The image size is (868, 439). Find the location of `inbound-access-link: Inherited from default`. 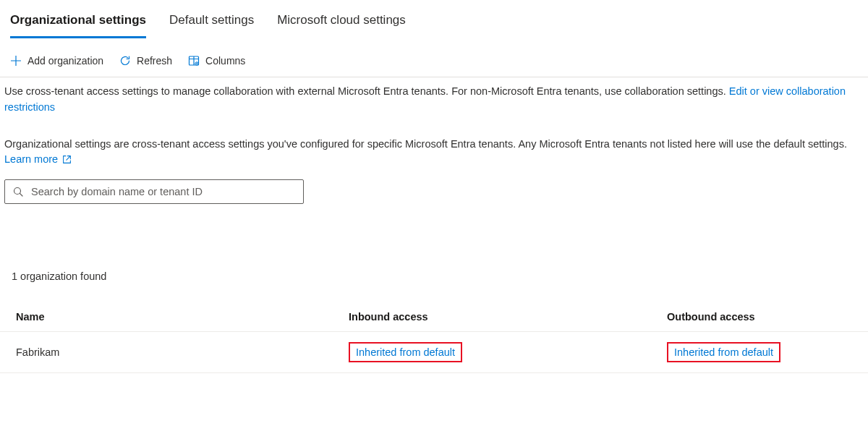

inbound-access-link: Inherited from default is located at coordinates (405, 352).